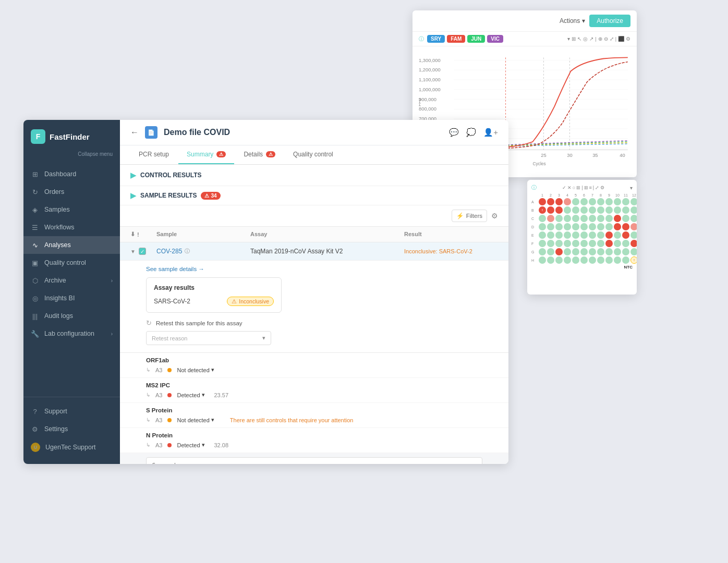  Describe the element at coordinates (327, 235) in the screenshot. I see `col-header-assay: Assay` at that location.